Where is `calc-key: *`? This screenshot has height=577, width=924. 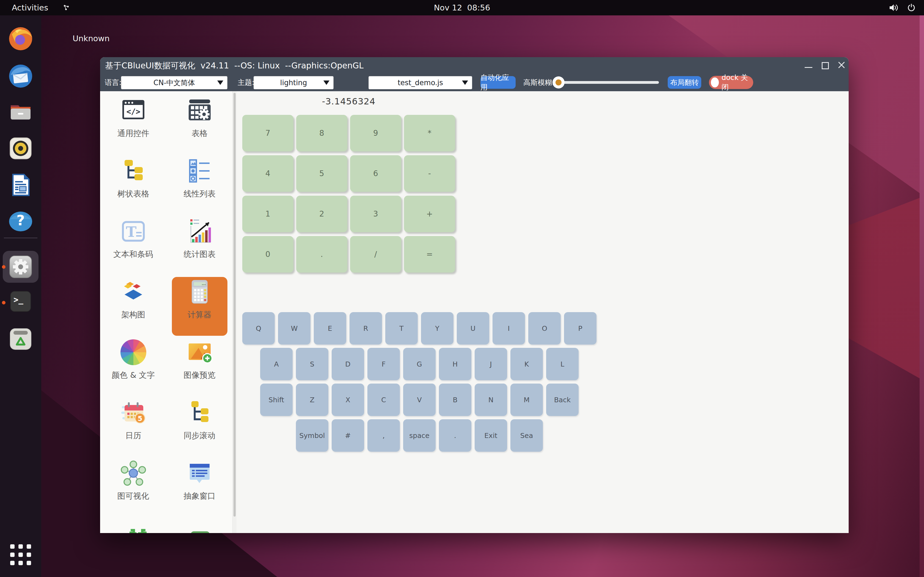 calc-key: * is located at coordinates (430, 133).